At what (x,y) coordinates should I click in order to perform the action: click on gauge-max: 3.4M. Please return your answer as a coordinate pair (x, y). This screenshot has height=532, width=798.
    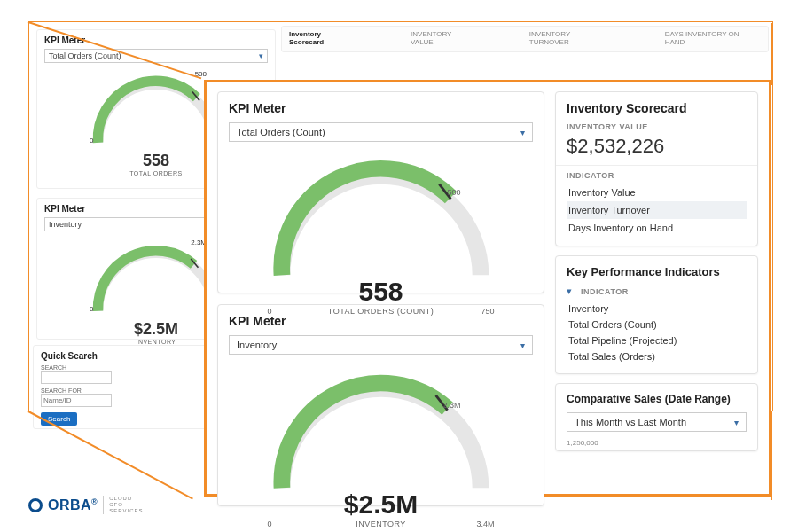
    Looking at the image, I should click on (486, 524).